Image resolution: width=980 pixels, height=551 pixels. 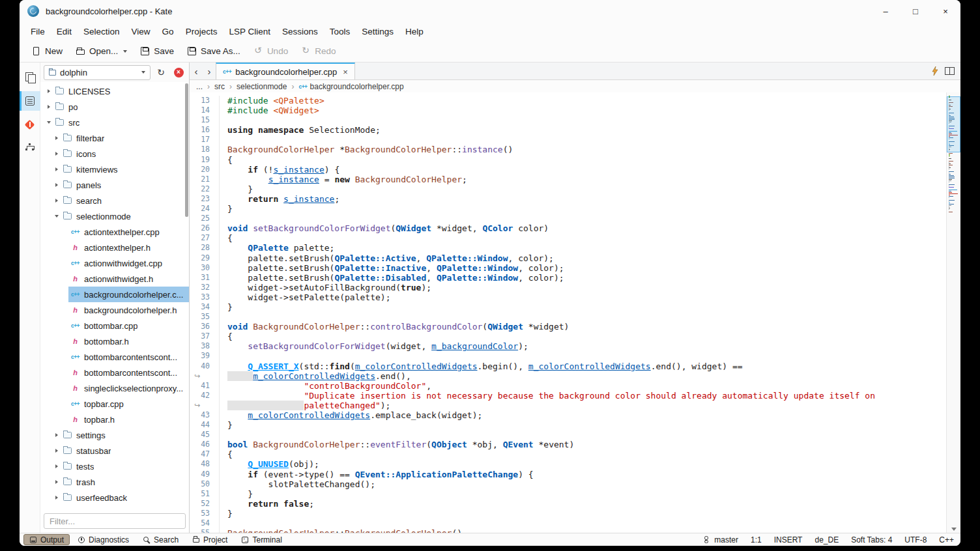 I want to click on code-row: ↪paletteChanged");, so click(x=568, y=405).